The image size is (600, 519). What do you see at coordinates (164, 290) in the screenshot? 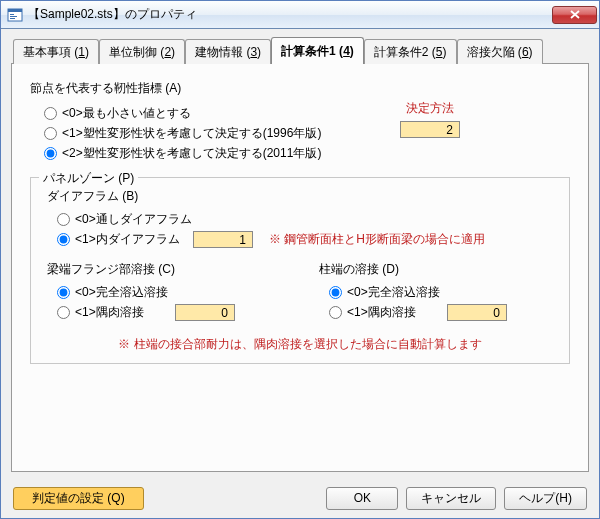
I see `beam-weld-col: 梁端フランジ部溶接 (C) <0>完全溶込溶接 <1>隅肉溶接 0` at bounding box center [164, 290].